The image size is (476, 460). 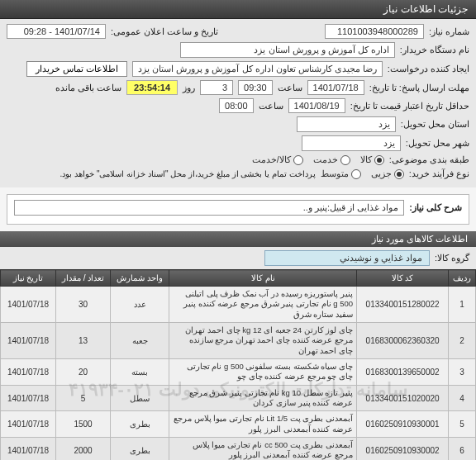 I want to click on section-header: جزئیات اطلاعات نیاز, so click(x=238, y=10).